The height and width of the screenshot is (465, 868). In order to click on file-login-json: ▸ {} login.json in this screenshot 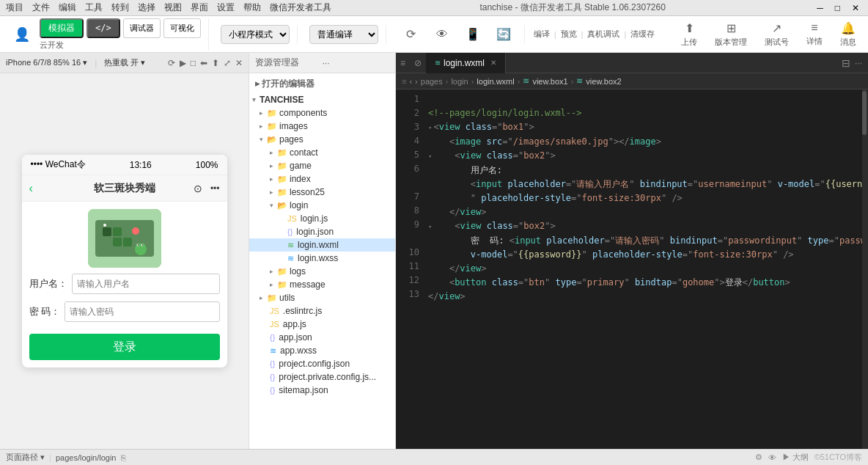, I will do `click(323, 232)`.